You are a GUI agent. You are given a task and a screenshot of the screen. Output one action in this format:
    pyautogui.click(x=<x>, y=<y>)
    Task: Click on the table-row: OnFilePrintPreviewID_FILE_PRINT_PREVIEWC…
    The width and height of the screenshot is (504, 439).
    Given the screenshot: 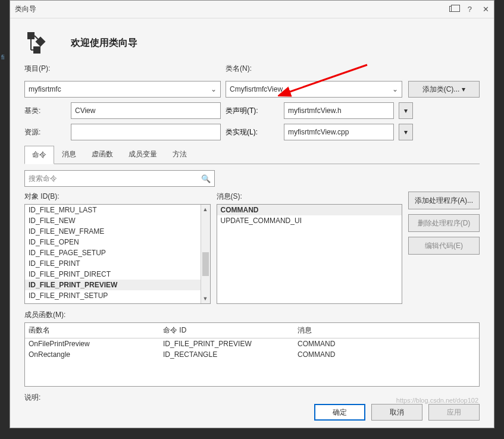 What is the action you would take?
    pyautogui.click(x=252, y=344)
    